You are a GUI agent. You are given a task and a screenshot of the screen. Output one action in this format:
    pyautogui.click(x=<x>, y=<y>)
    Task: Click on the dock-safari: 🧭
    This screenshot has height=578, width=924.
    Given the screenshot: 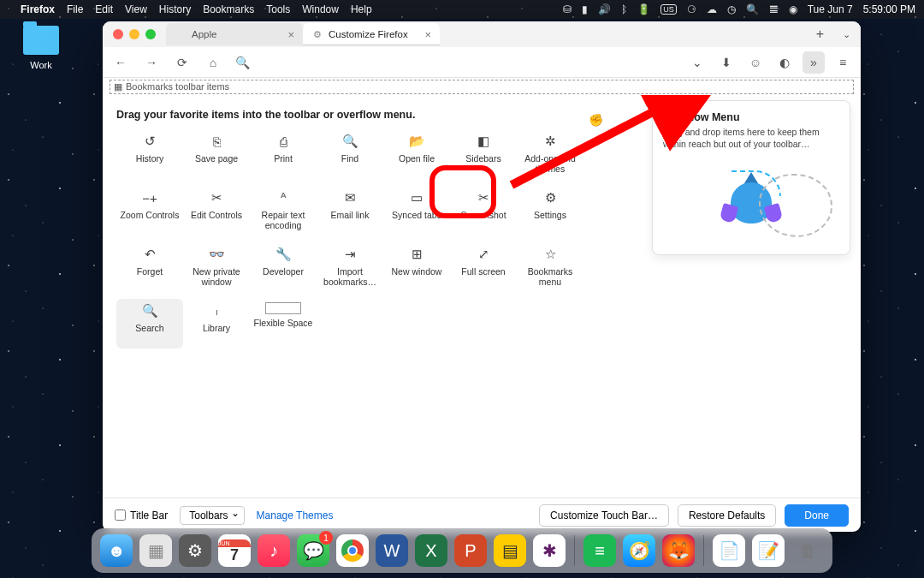 What is the action you would take?
    pyautogui.click(x=639, y=551)
    